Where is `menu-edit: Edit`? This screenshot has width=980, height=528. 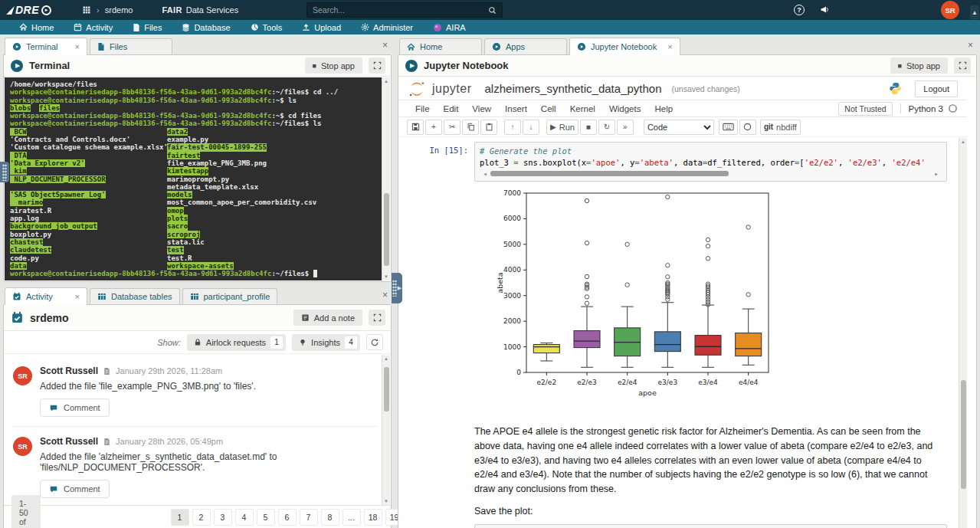 menu-edit: Edit is located at coordinates (451, 109).